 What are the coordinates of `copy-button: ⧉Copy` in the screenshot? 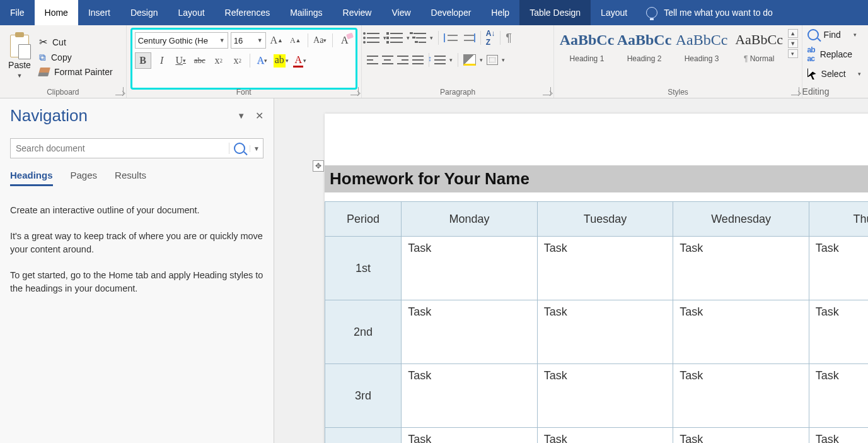 It's located at (76, 57).